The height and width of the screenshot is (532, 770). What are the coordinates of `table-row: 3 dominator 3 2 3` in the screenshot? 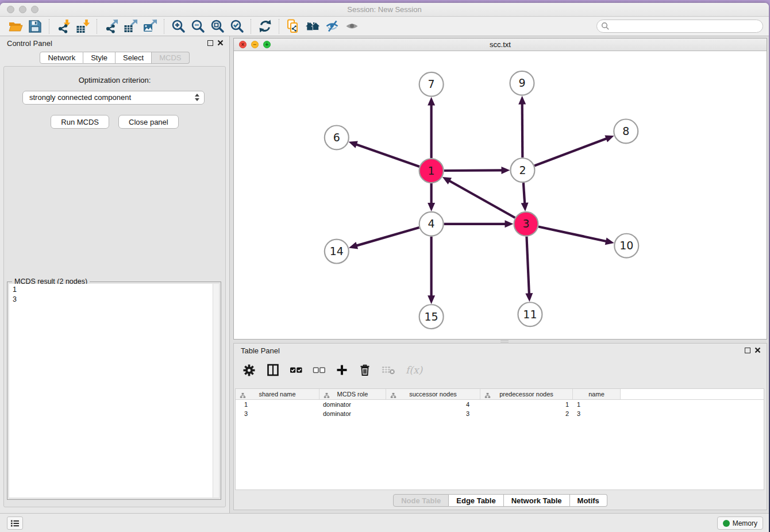 It's located at (500, 414).